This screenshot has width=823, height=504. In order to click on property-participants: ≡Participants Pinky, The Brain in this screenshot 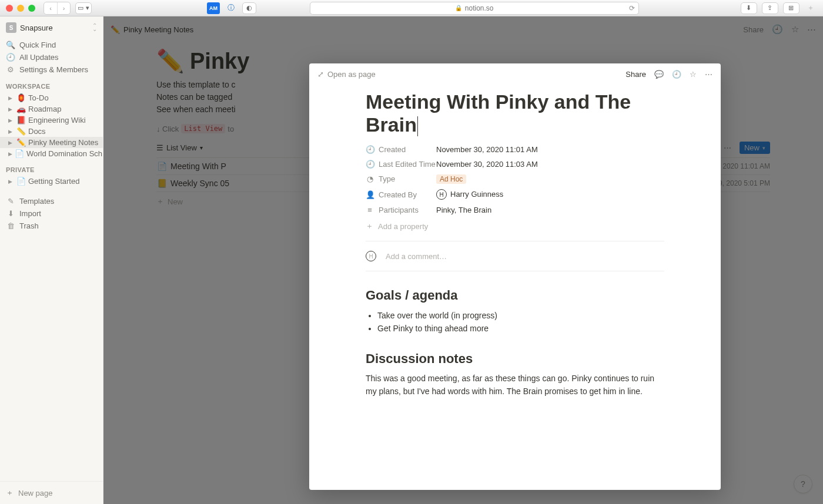, I will do `click(515, 210)`.